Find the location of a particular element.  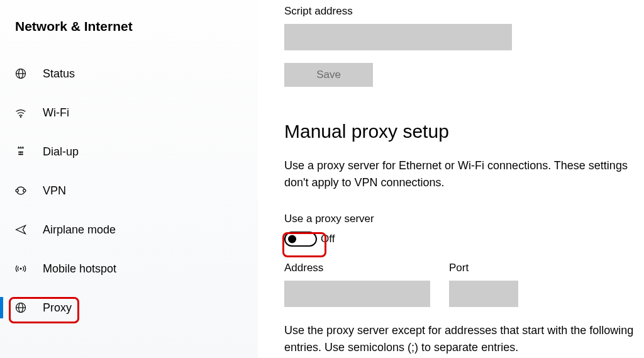

airplane-icon is located at coordinates (21, 230).